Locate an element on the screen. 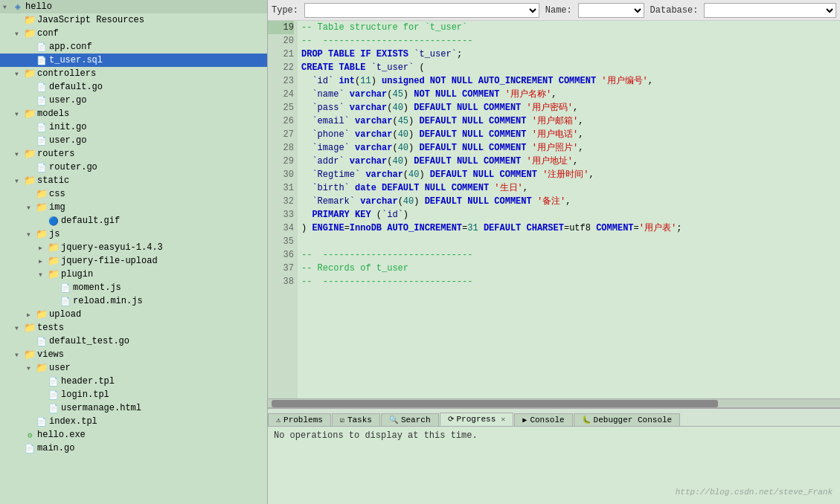 The image size is (840, 504). code-line-25: `pass` varchar(40) DEFAULT NULL COMMENT … is located at coordinates (571, 108).